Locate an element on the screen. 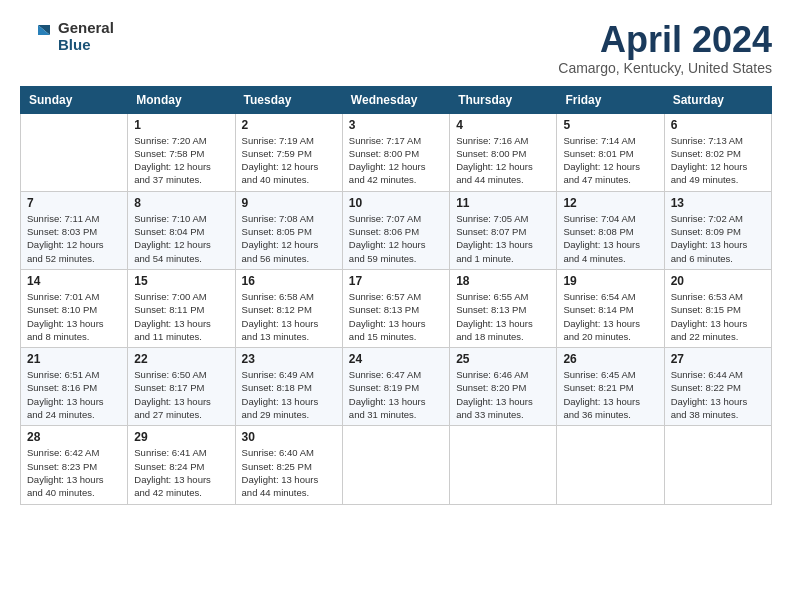 The height and width of the screenshot is (612, 792). column-header-monday: Monday is located at coordinates (182, 100).